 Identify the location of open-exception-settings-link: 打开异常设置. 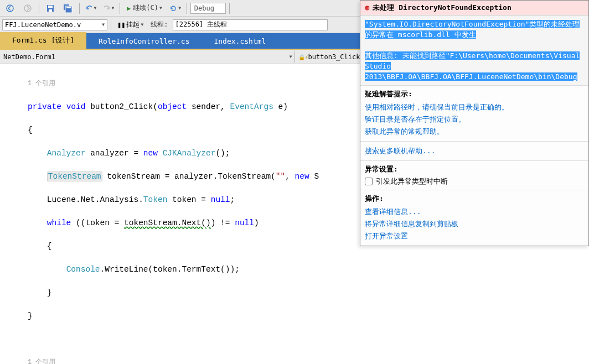
(474, 236).